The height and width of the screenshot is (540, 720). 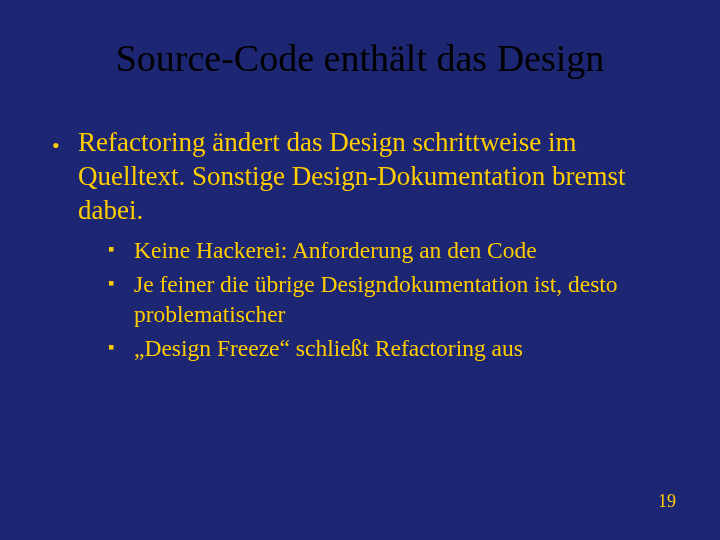 What do you see at coordinates (392, 250) in the screenshot?
I see `list-item: ▪ Keine Hackerei: Anforderung an den Cod…` at bounding box center [392, 250].